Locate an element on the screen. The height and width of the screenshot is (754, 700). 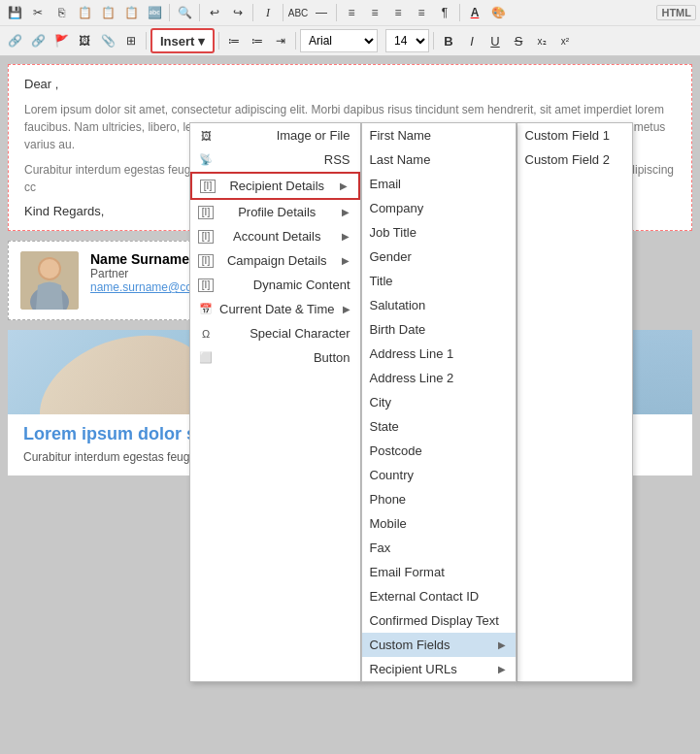
submenu-item-gender: Gender is located at coordinates (439, 256).